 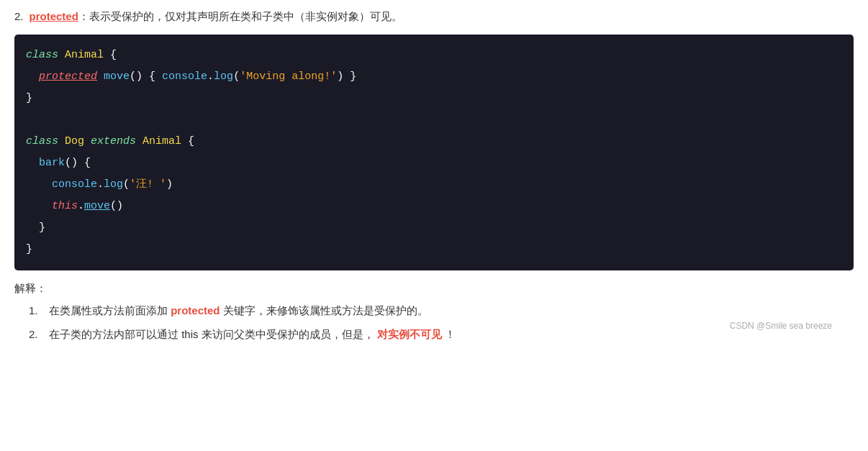 I want to click on console-1: console, so click(x=184, y=77).